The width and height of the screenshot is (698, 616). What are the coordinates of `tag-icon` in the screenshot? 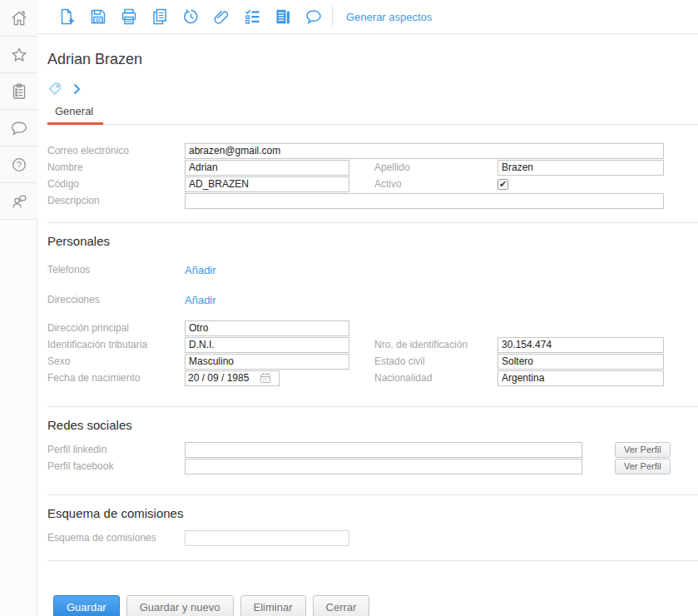 It's located at (56, 89).